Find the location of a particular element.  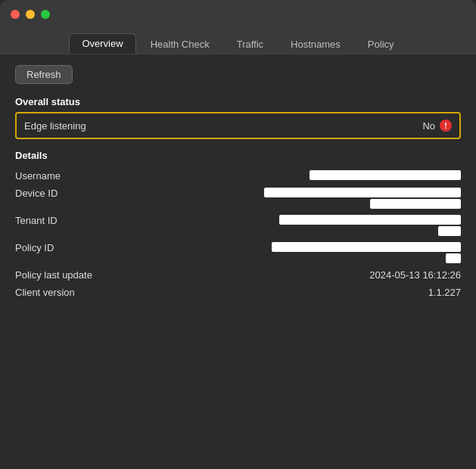

edge-listening-value: No is located at coordinates (428, 126).